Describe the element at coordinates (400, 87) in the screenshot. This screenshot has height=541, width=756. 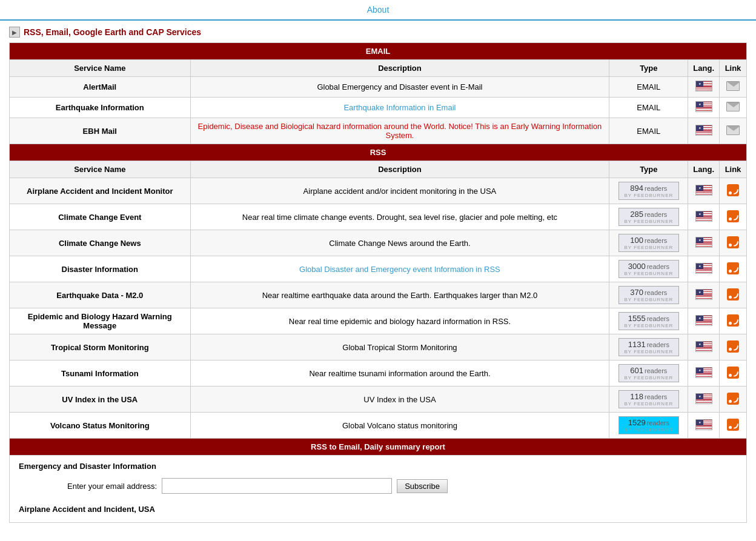
I see `desc-alertmail: Global Emergency and Disaster event in E…` at that location.